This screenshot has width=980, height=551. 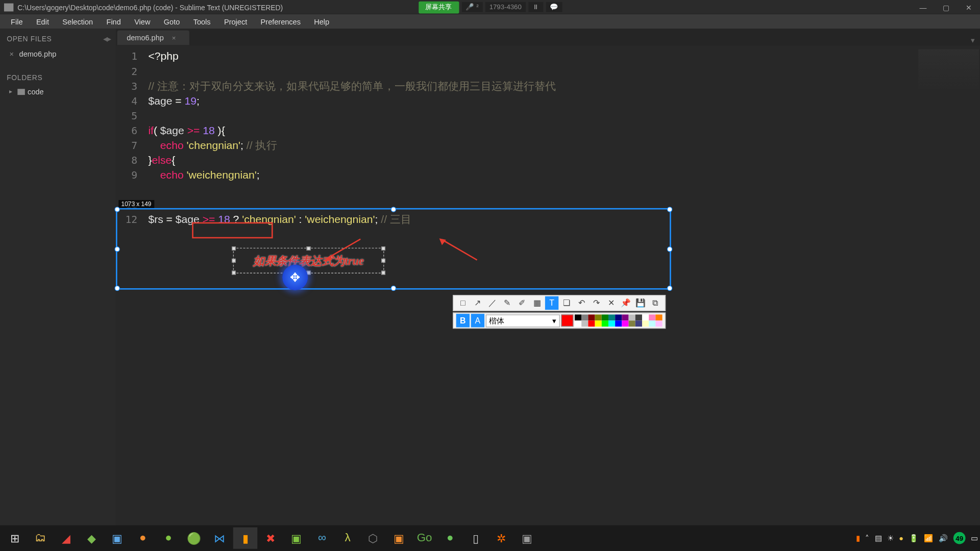 I want to click on minimap, so click(x=948, y=69).